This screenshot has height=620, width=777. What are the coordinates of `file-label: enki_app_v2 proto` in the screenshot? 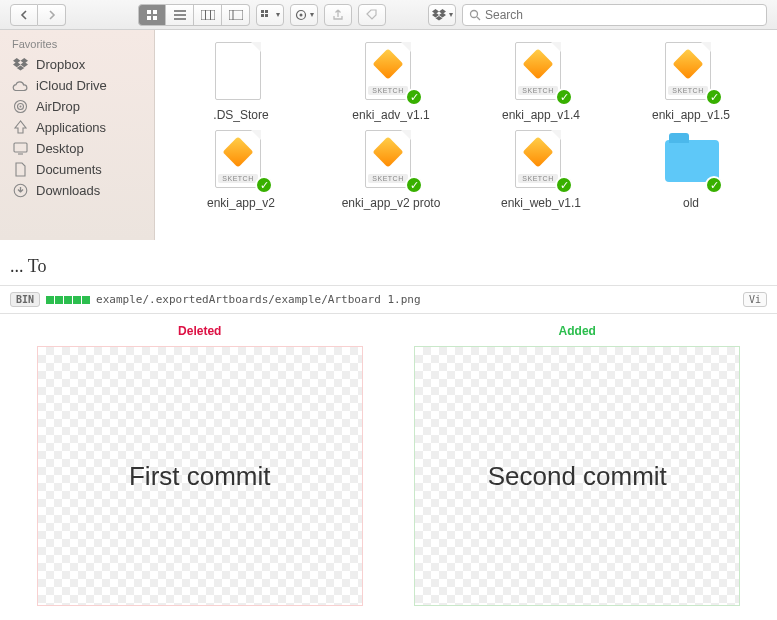 It's located at (392, 203).